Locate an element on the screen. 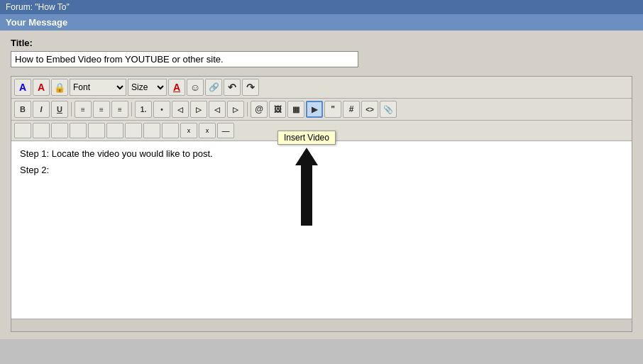 The width and height of the screenshot is (643, 364). table-button: ▦ is located at coordinates (296, 109).